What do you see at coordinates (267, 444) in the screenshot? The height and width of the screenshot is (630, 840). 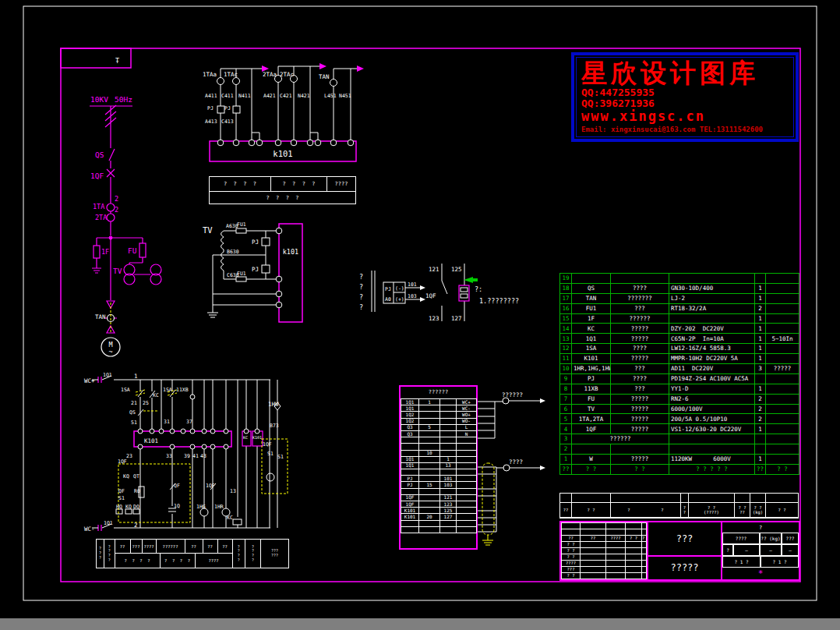 I see `qf4-label: 1QF` at bounding box center [267, 444].